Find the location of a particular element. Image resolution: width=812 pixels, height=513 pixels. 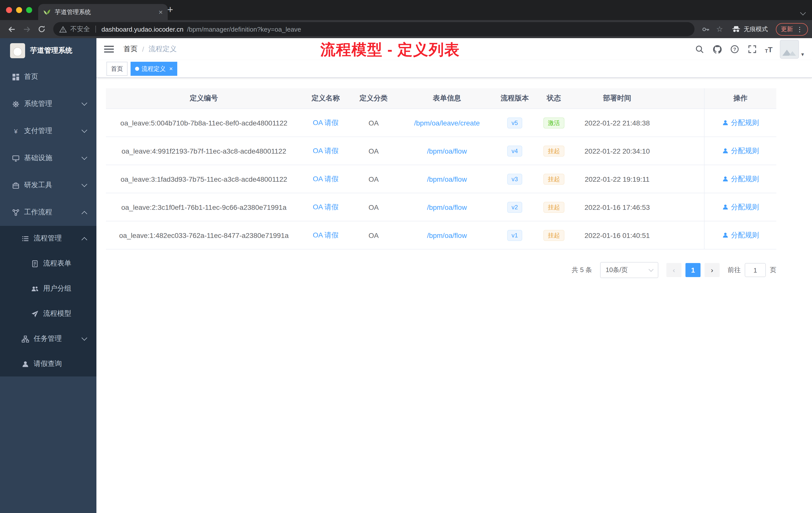

sidebar-item-task-management: 任务管理 is located at coordinates (48, 339).